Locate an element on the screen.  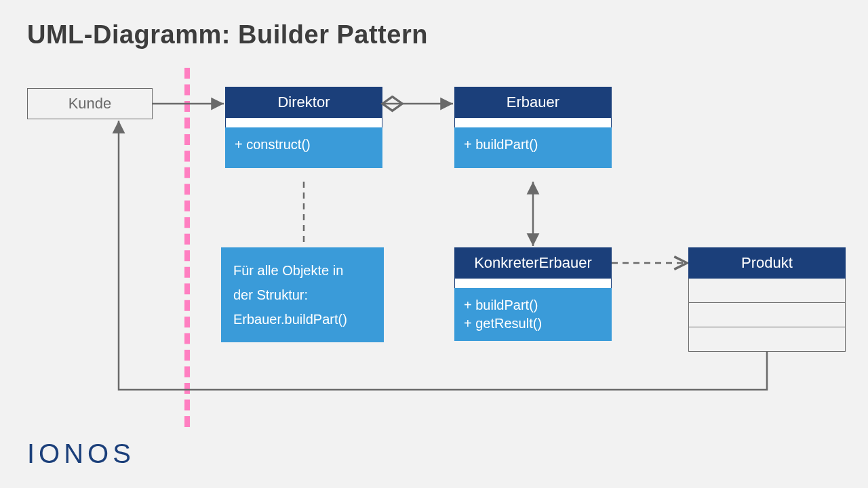
class-direktor: Direktor + construct() is located at coordinates (304, 127).